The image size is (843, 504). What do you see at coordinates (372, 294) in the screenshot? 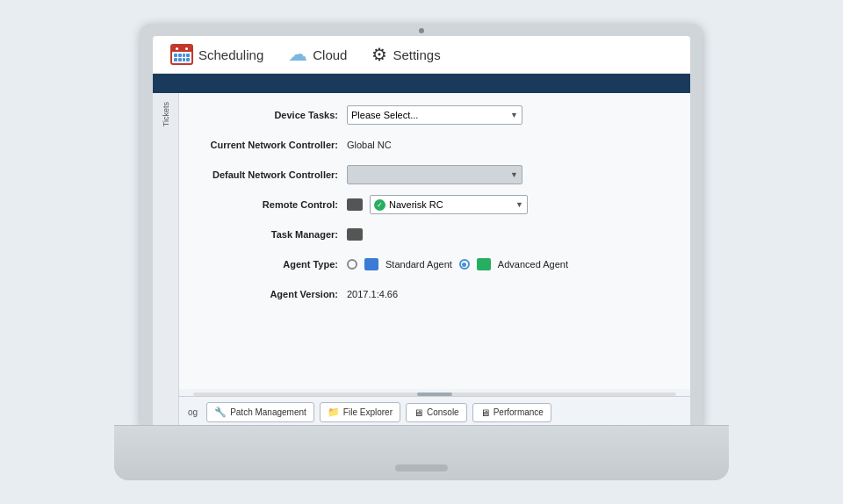
I see `agent-version-value: 2017.1:4.66` at bounding box center [372, 294].